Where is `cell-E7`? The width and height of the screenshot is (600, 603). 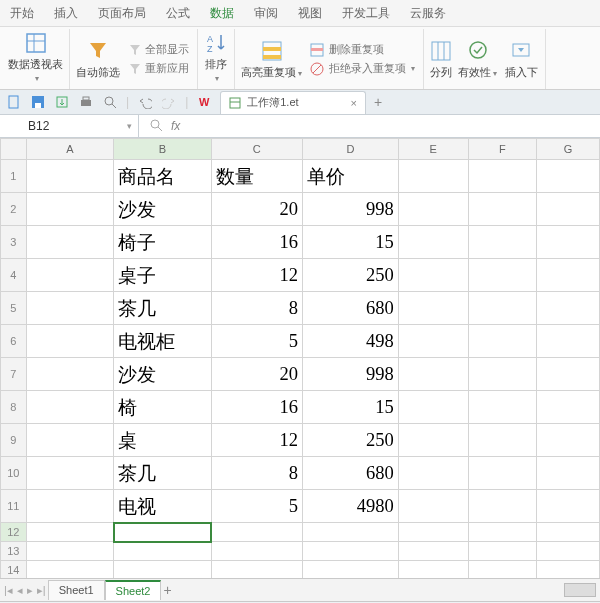 cell-E7 is located at coordinates (433, 374).